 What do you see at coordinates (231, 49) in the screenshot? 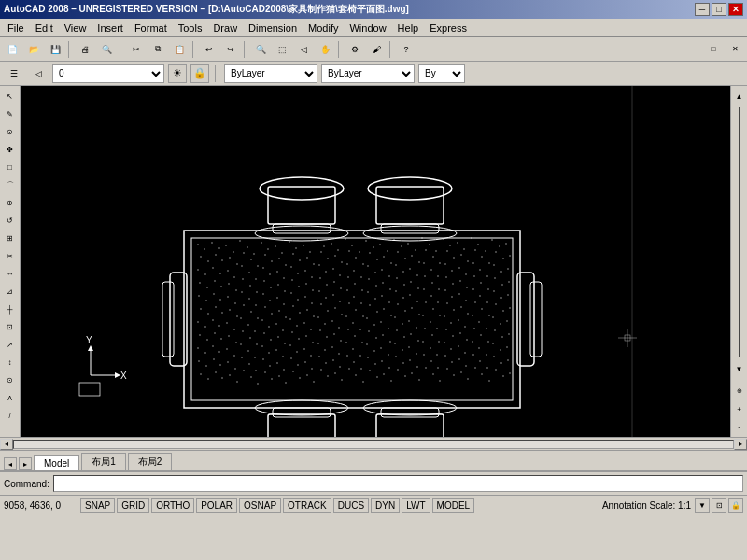
I see `tb-redo: ↪` at bounding box center [231, 49].